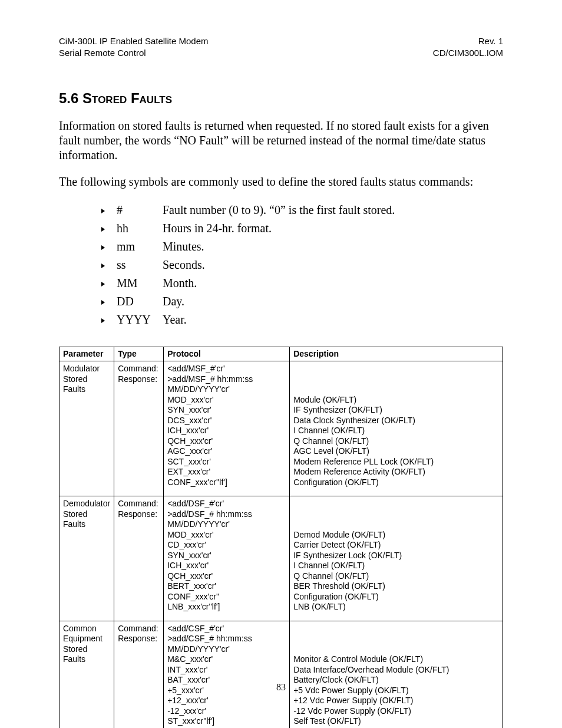 The height and width of the screenshot is (728, 562). I want to click on symbol-row: YYYYYear., so click(302, 319).